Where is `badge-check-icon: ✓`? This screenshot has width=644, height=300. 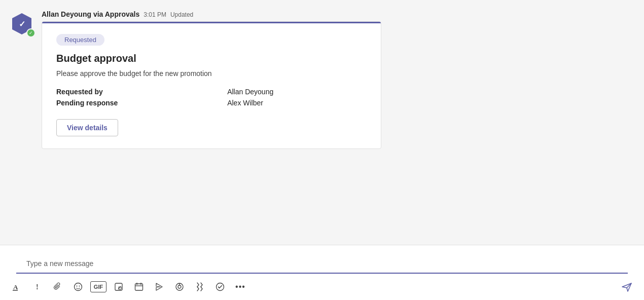
badge-check-icon: ✓ is located at coordinates (31, 33).